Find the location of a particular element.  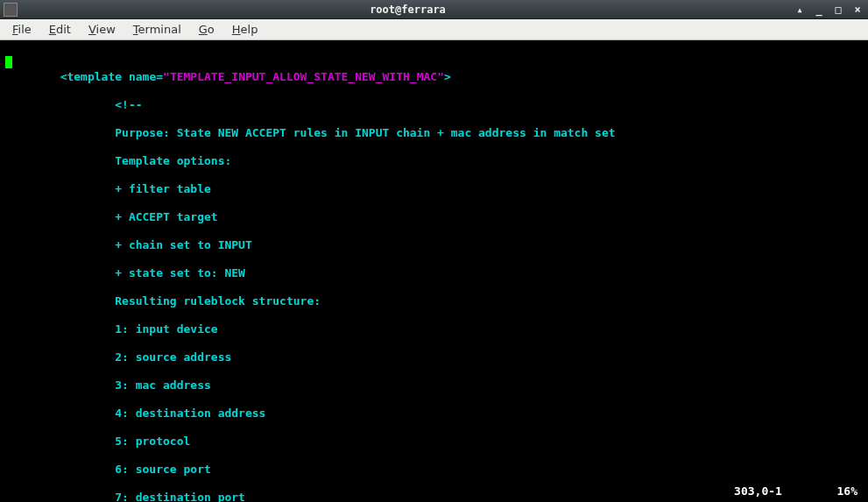

code-line: <template name="TEMPLATE_INPUT_ALLOW_STA… is located at coordinates (434, 77).